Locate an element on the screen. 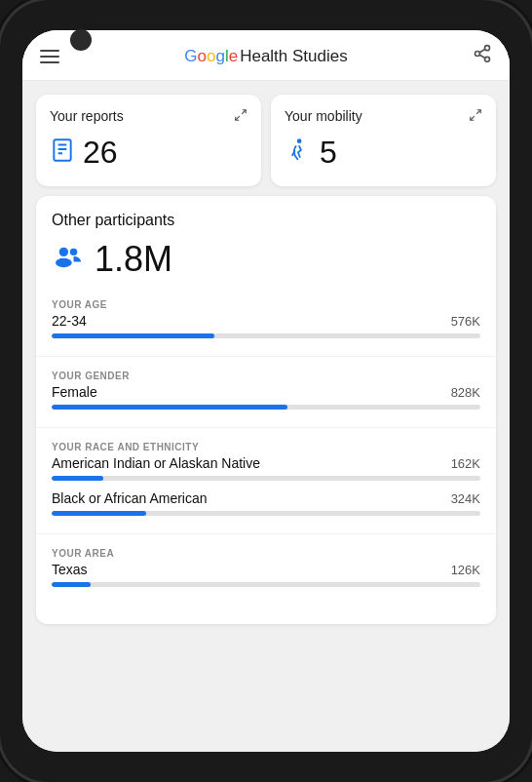 The height and width of the screenshot is (782, 532). logo-letter-g-blue2: g is located at coordinates (220, 57).